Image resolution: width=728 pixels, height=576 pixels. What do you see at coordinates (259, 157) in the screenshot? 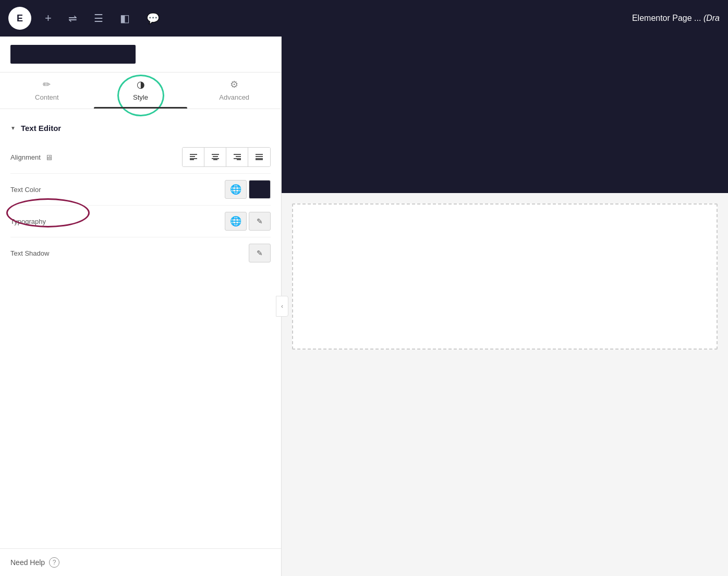
I see `align-justify-button` at bounding box center [259, 157].